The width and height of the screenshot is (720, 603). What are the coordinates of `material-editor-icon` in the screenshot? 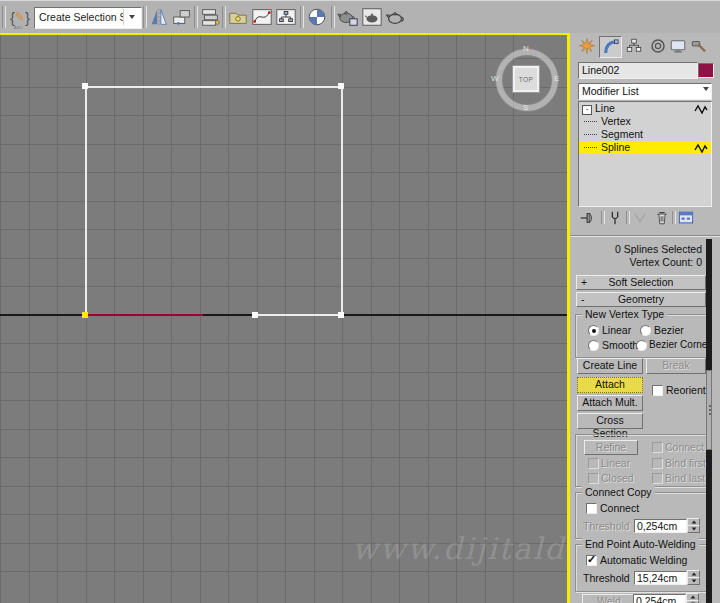 It's located at (317, 17).